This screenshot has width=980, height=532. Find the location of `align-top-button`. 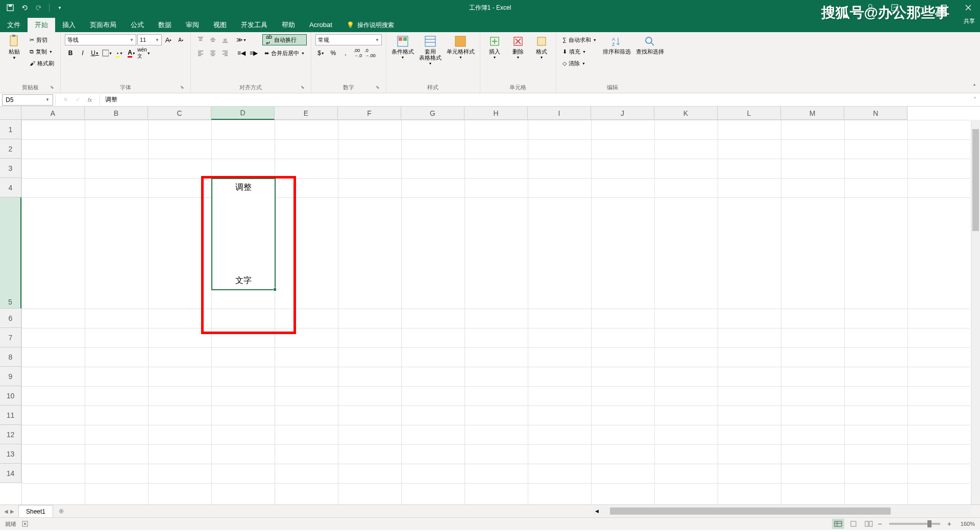

align-top-button is located at coordinates (201, 40).